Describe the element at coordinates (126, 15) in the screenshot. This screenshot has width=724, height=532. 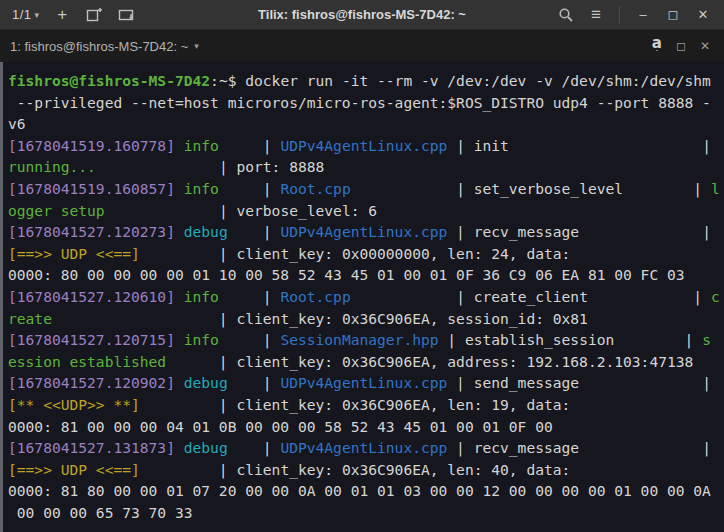
I see `split-down-button` at that location.